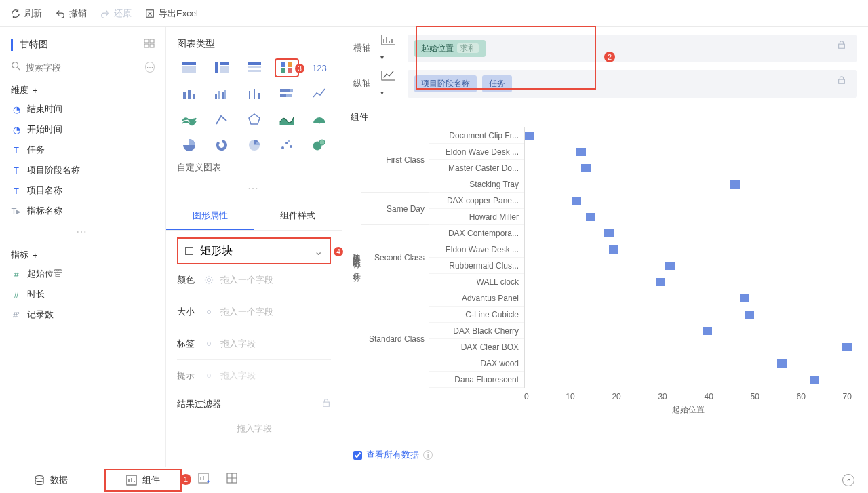 This screenshot has width=868, height=493. I want to click on info-icon: i, so click(428, 455).